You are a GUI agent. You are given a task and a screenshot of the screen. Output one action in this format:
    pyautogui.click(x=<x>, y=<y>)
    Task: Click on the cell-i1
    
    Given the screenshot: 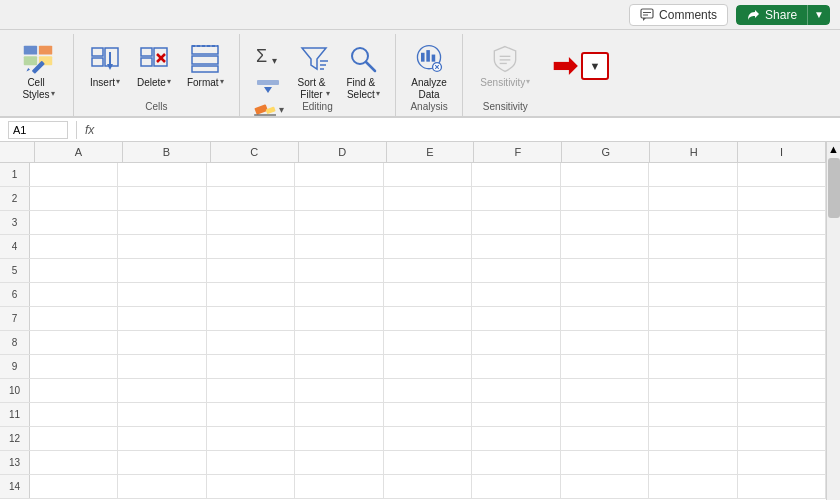 What is the action you would take?
    pyautogui.click(x=782, y=175)
    